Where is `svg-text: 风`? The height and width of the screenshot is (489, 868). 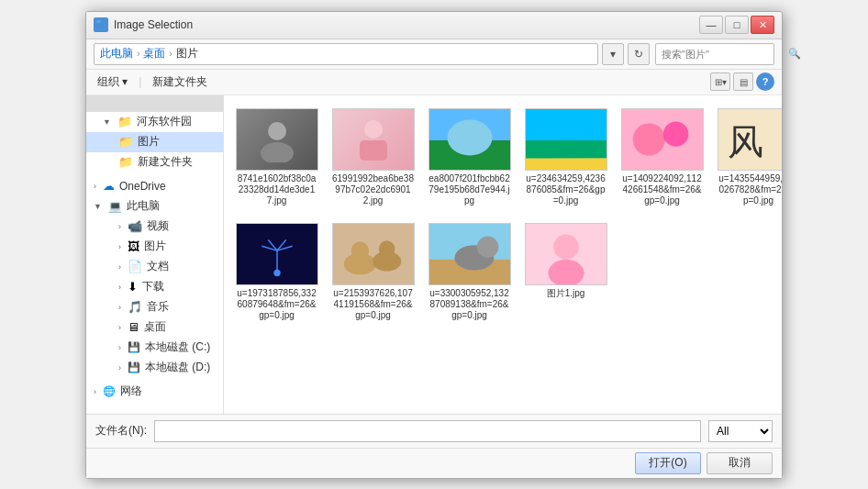 svg-text: 风 is located at coordinates (745, 141).